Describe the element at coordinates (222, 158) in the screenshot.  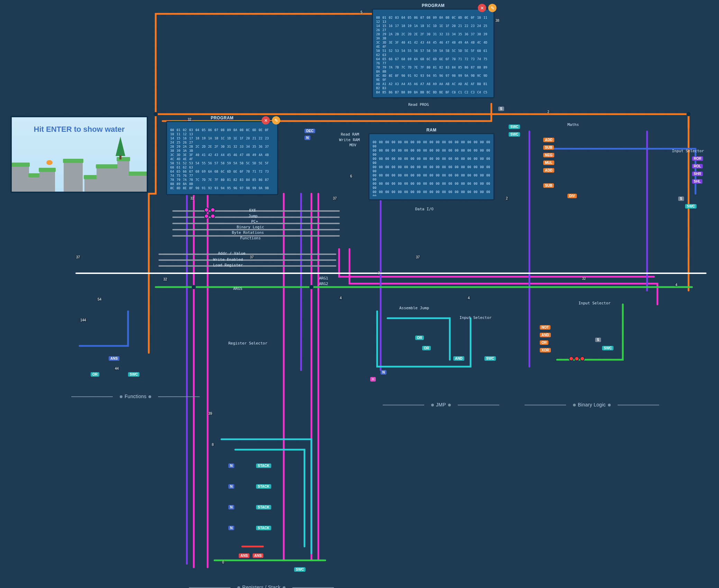
I see `program-panel-left: PROGRAM ✕ ✎ 00 01 02 03 04 05 06 07 08 0…` at that location.